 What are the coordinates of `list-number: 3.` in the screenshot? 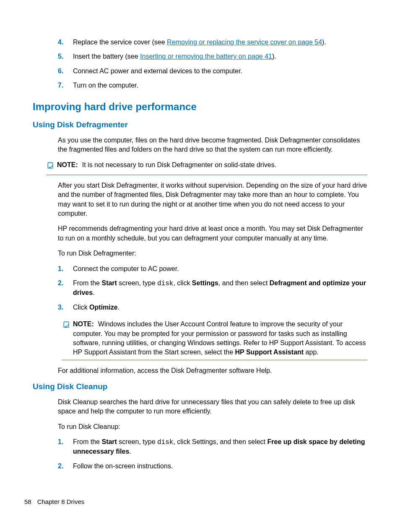 It's located at (65, 307).